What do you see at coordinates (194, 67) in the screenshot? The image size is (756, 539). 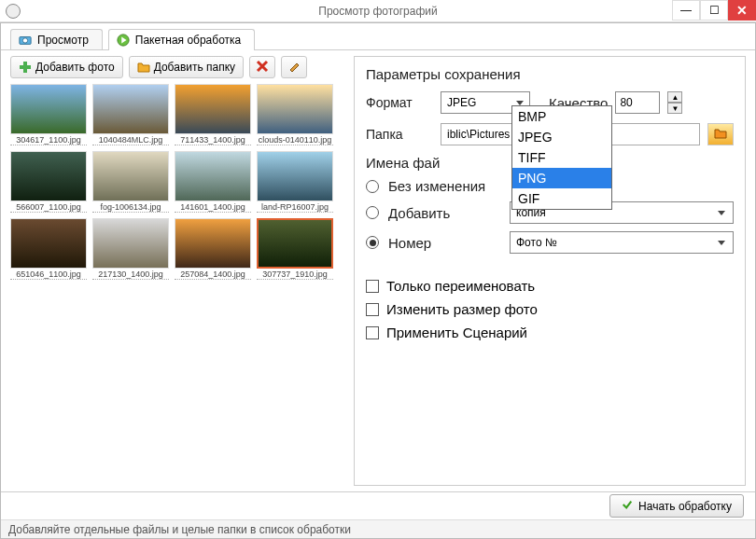 I see `button-label: Добавить папку` at bounding box center [194, 67].